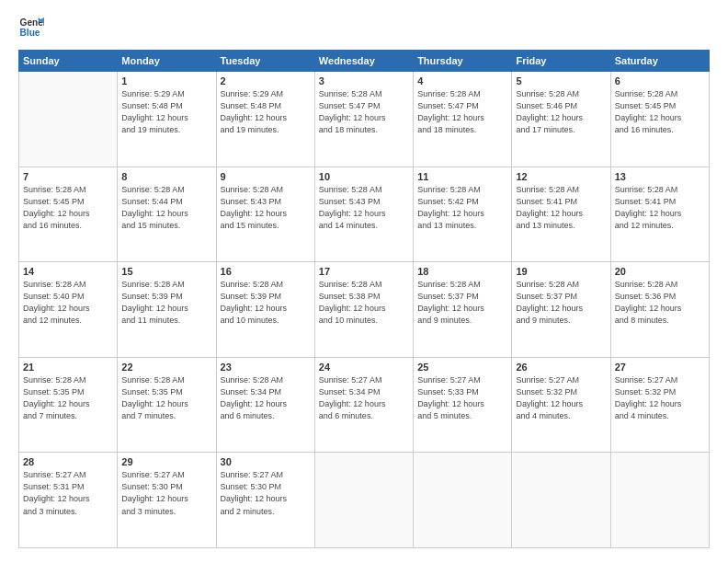 The height and width of the screenshot is (563, 728). Describe the element at coordinates (68, 177) in the screenshot. I see `day-number: 7` at that location.